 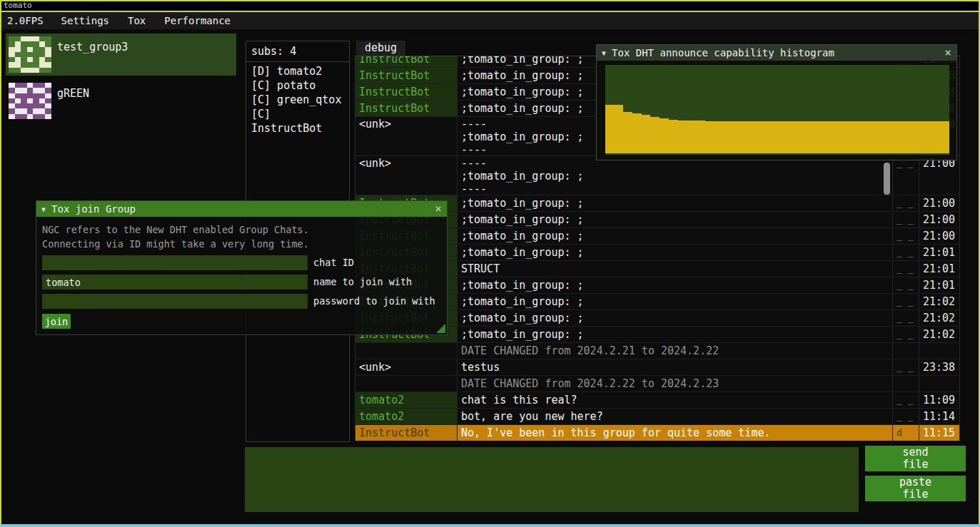 I want to click on join-button: join, so click(x=56, y=321).